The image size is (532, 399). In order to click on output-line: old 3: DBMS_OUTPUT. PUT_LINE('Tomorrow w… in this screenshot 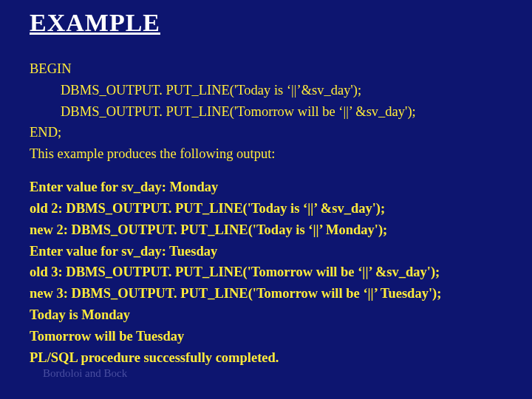, I will do `click(270, 272)`.